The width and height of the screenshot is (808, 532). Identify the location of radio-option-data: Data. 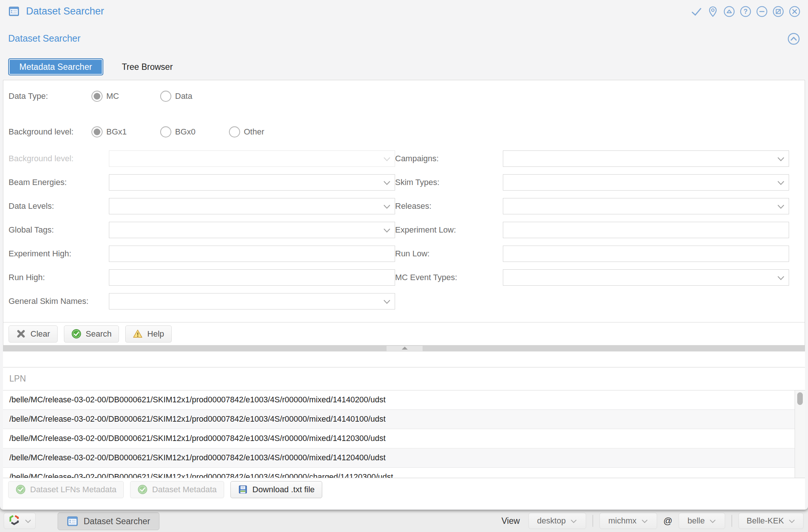
(195, 96).